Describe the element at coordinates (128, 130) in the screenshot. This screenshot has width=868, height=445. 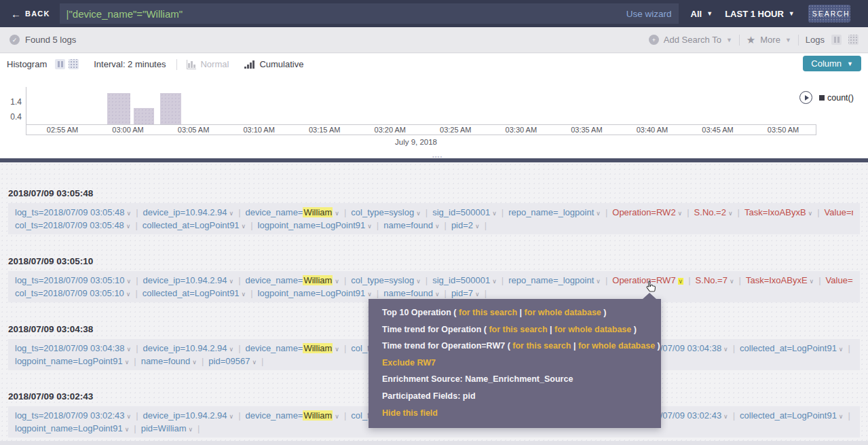
I see `x-axis-tick-label: 03:00 AM` at that location.